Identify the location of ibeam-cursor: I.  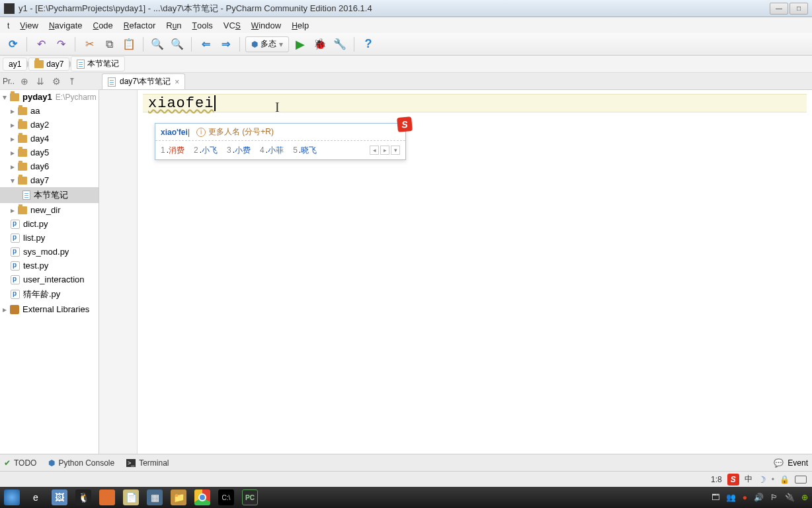
(278, 107).